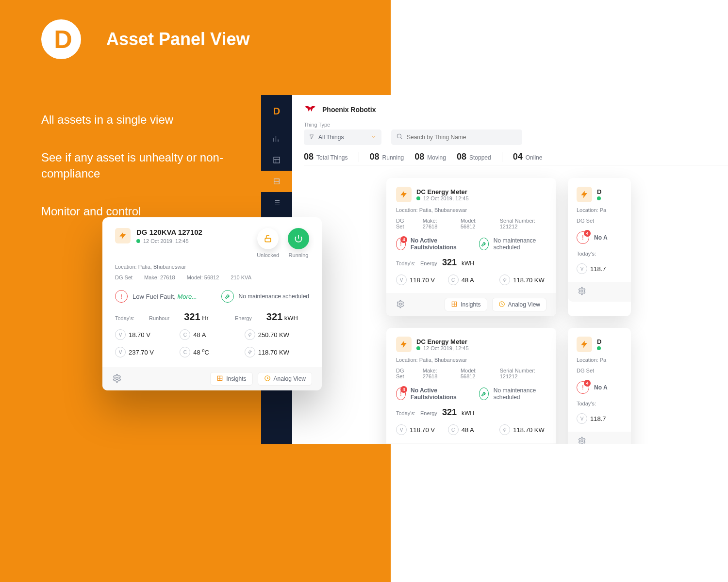 Image resolution: width=728 pixels, height=582 pixels. What do you see at coordinates (187, 297) in the screenshot?
I see `fault-more-link: More...` at bounding box center [187, 297].